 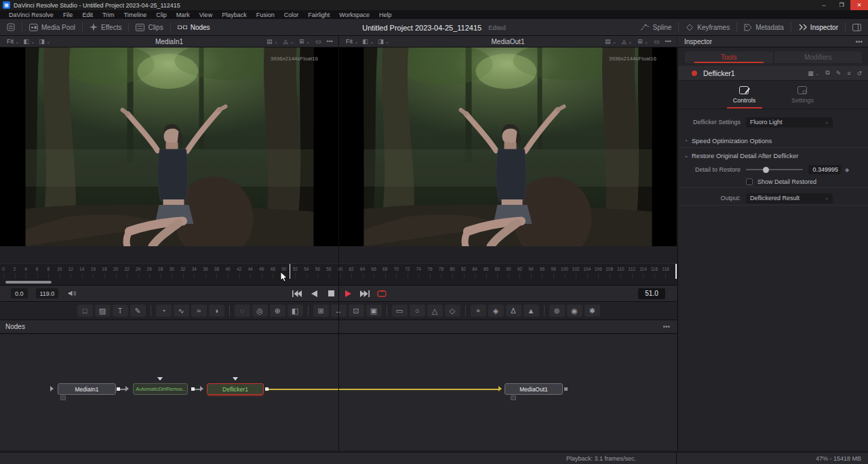 What do you see at coordinates (160, 389) in the screenshot?
I see `node-automaticdirtremoval: AutomaticDirtRemov..` at bounding box center [160, 389].